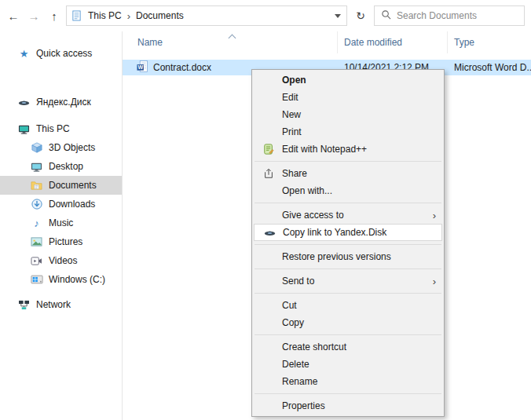 The image size is (531, 420). What do you see at coordinates (61, 223) in the screenshot?
I see `sidebar-item-music: ♪ Music` at bounding box center [61, 223].